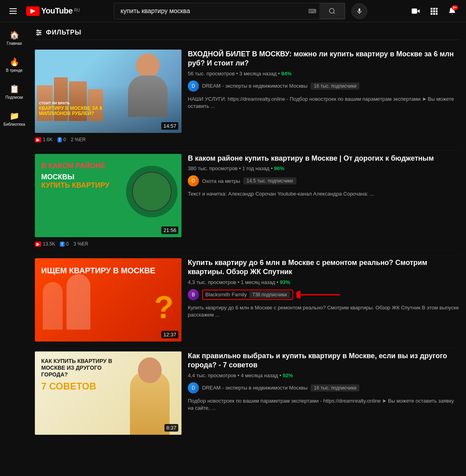 This screenshot has width=466, height=476. I want to click on duration-2: 21:56, so click(170, 230).